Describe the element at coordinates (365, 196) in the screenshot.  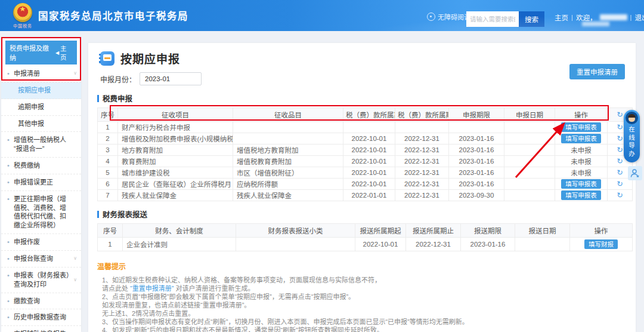
I see `table-row: 7残疾人就业保障金残疾人就业保障金2022-01-012022-12-31202…` at that location.